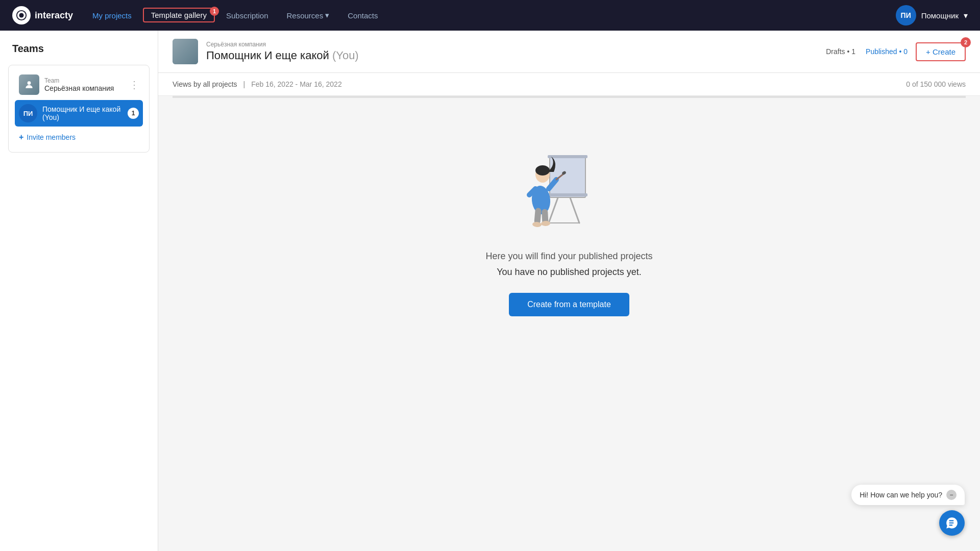 The height and width of the screenshot is (551, 980). I want to click on logo-text: interacty, so click(54, 15).